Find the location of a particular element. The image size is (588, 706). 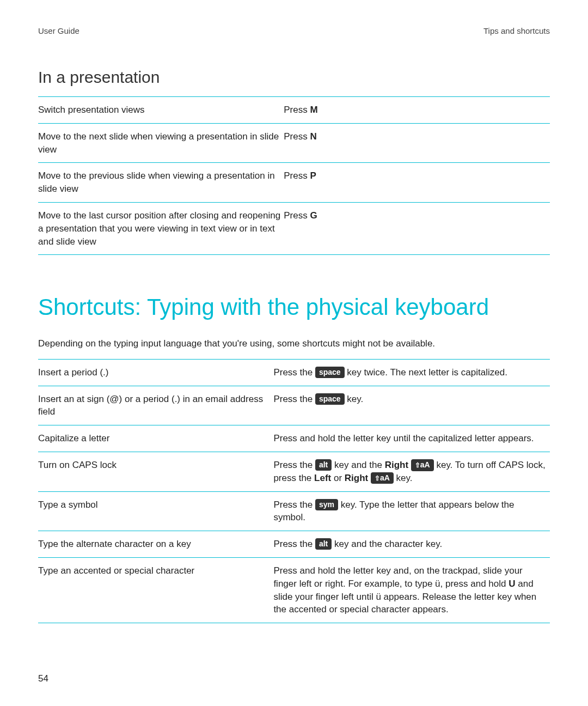

action-cell: Move to the next slide when viewing a pr… is located at coordinates (161, 143).